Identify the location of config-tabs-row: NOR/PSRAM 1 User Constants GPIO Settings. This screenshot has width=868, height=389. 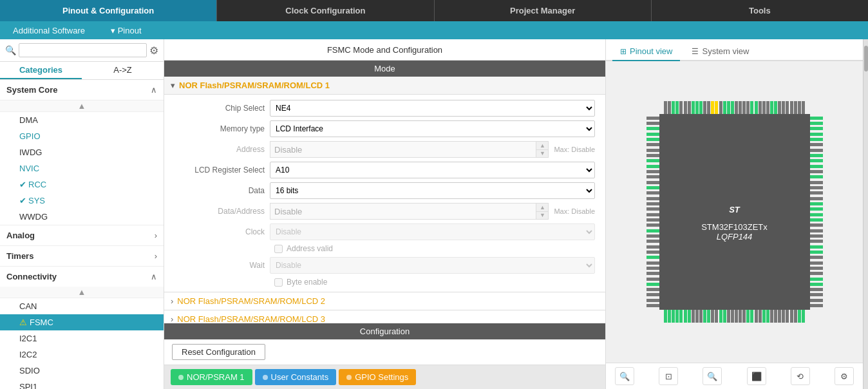
(385, 377).